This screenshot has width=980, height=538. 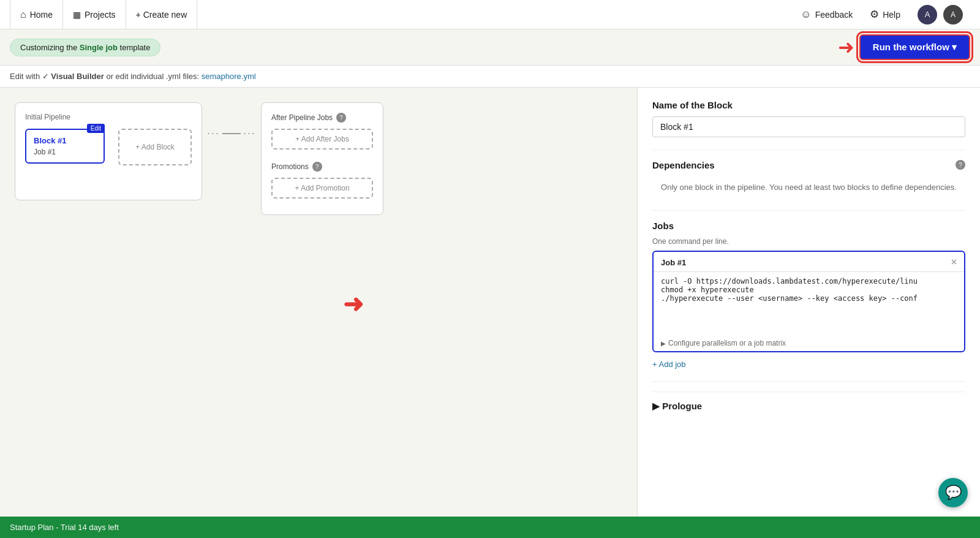 What do you see at coordinates (155, 147) in the screenshot?
I see `add-block-button: + Add Block` at bounding box center [155, 147].